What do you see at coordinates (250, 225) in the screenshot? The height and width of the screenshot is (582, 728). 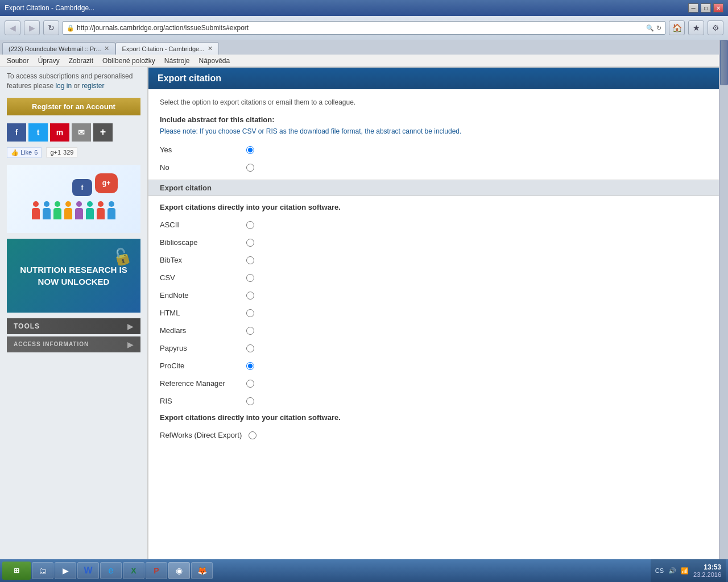 I see `ascii-radio` at bounding box center [250, 225].